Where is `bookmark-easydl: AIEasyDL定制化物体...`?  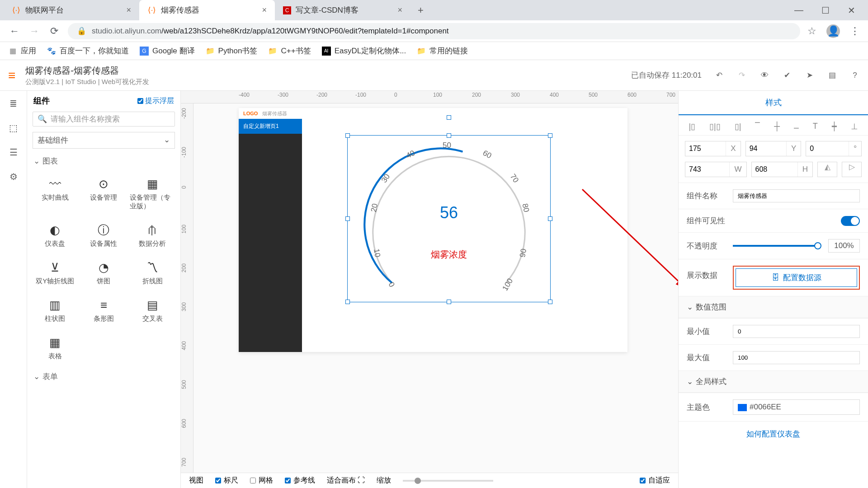
bookmark-easydl: AIEasyDL定制化物体... is located at coordinates (364, 51).